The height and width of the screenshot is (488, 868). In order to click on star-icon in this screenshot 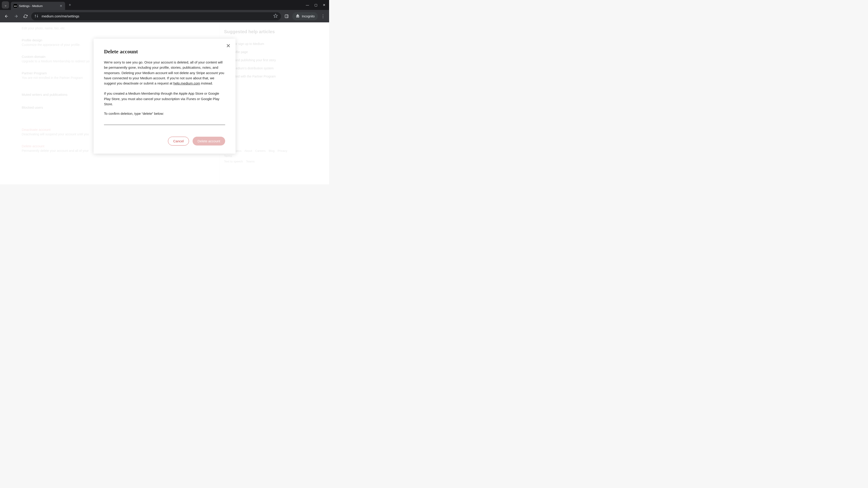, I will do `click(276, 16)`.